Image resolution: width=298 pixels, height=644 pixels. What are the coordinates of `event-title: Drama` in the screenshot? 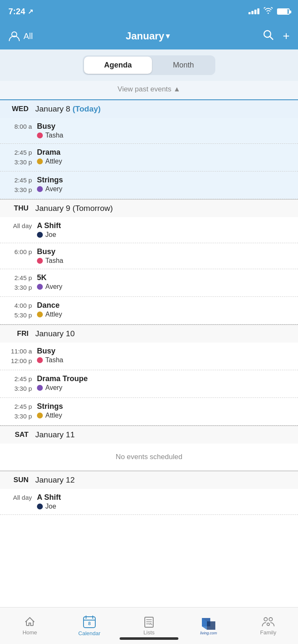 It's located at (164, 153).